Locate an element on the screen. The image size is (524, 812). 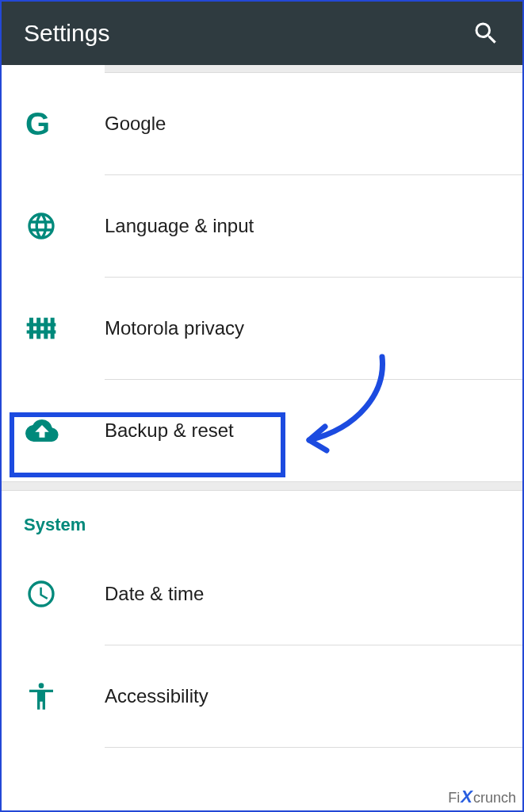
settings-item-date-time: Date & time is located at coordinates (262, 594).